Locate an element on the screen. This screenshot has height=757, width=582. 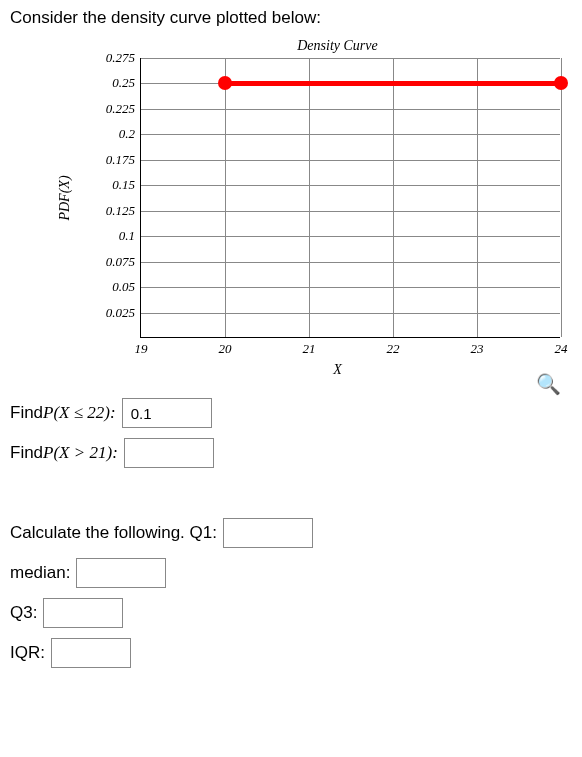
y-tick: 0.025 is located at coordinates (124, 313).